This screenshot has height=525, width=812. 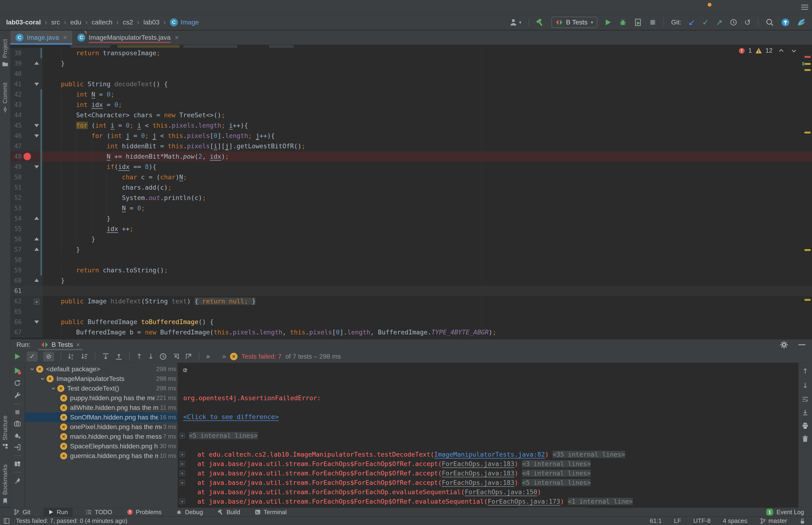 What do you see at coordinates (488, 464) in the screenshot?
I see `stack-trace-line: +at java.base/java.util.stream.ForEachOp…` at bounding box center [488, 464].